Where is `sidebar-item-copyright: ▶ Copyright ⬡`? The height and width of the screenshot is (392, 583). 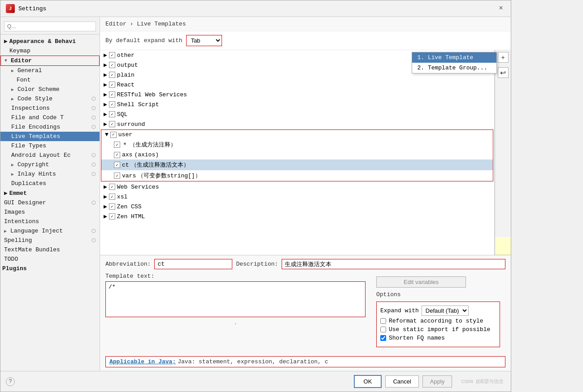
sidebar-item-copyright: ▶ Copyright ⬡ is located at coordinates (50, 165).